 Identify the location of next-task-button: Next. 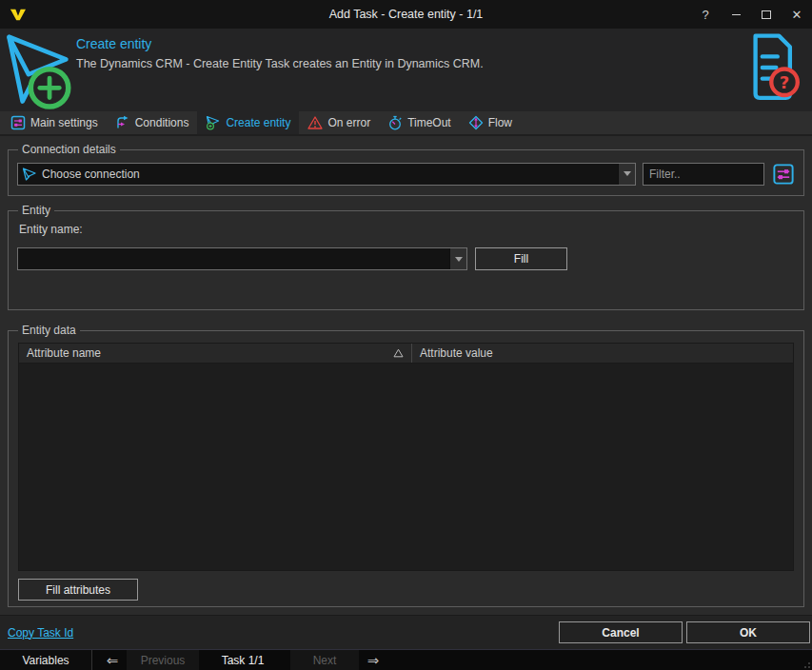
(325, 660).